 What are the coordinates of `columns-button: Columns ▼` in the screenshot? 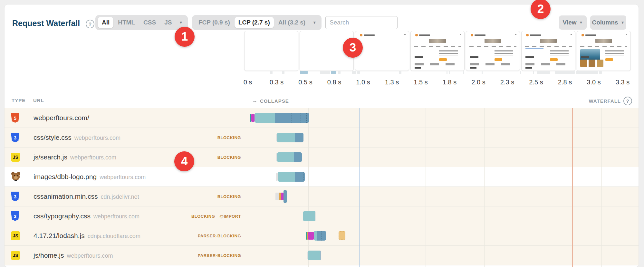 It's located at (608, 23).